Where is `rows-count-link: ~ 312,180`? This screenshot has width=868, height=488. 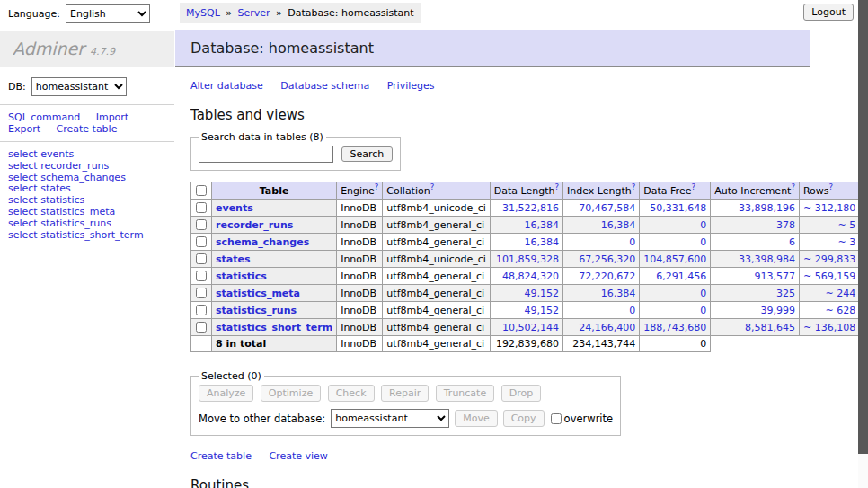
rows-count-link: ~ 312,180 is located at coordinates (829, 209).